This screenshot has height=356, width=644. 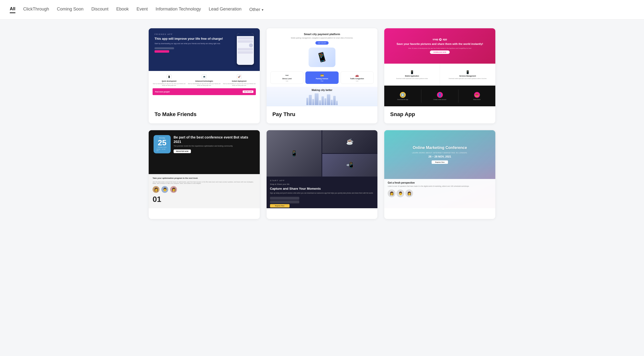 I want to click on feature-icon-deploy: 🚀, so click(x=239, y=77).